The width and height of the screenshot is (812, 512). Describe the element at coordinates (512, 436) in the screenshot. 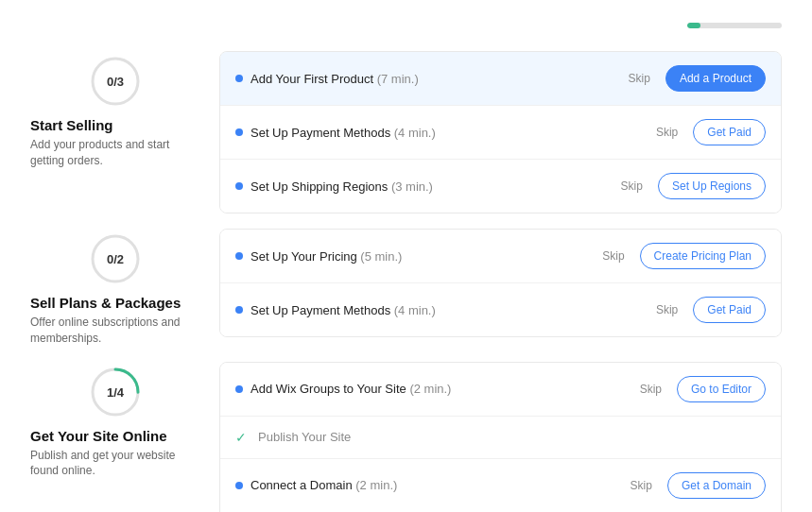

I see `task-name-publish-site: Publish Your Site` at that location.